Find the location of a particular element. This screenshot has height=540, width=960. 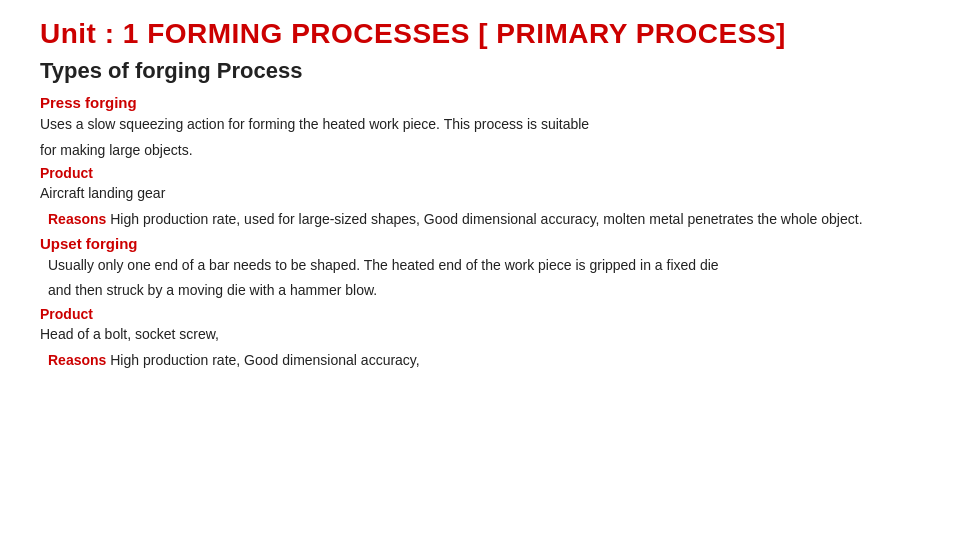

press-forging-desc2: for making large objects. is located at coordinates (480, 151).